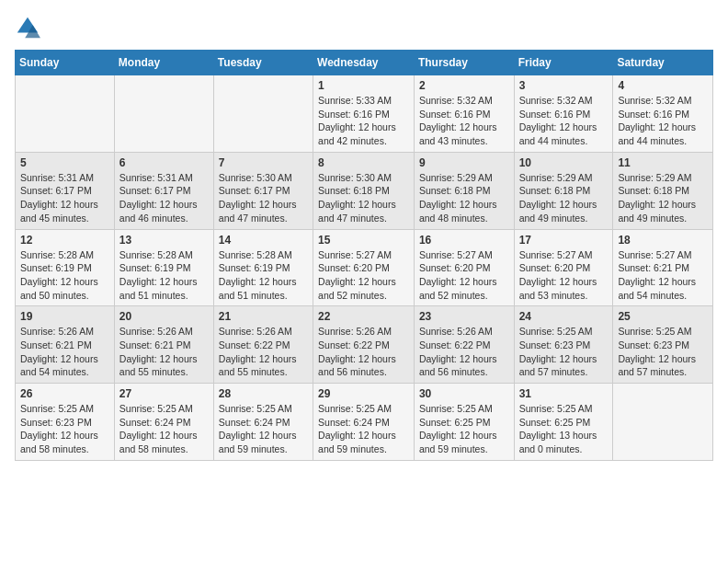  I want to click on sunrise-text: Sunrise: 5:31 AM, so click(57, 178).